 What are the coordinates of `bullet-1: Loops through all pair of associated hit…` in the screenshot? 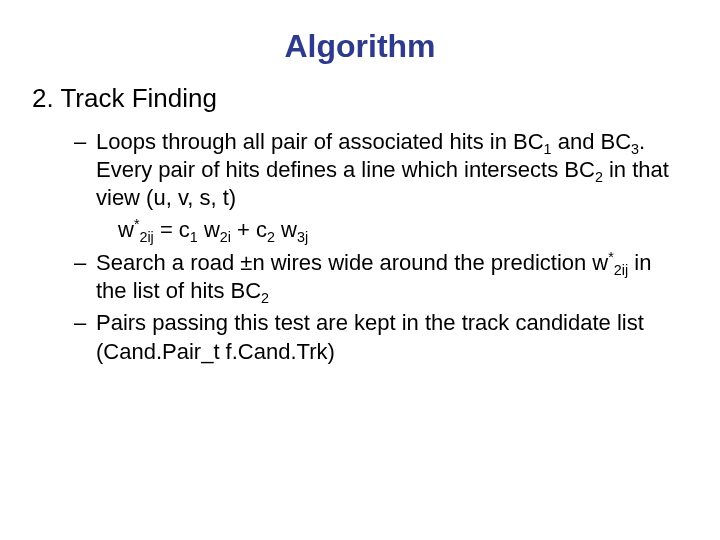 It's located at (377, 170).